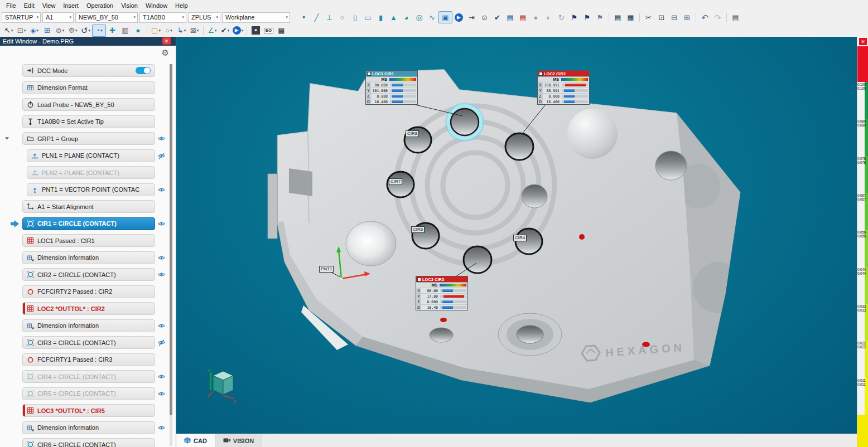 The height and width of the screenshot is (447, 868). Describe the element at coordinates (536, 17) in the screenshot. I see `sphere-gray-icon: ●` at that location.